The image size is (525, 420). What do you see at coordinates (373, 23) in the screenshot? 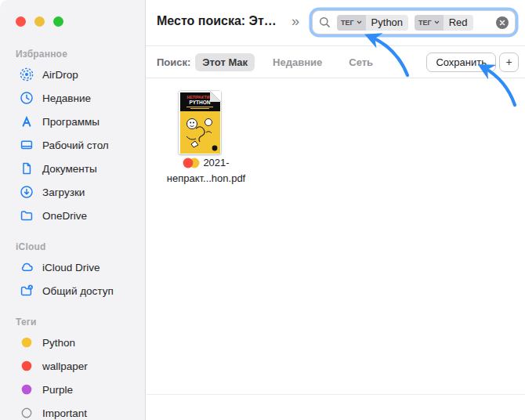
I see `search-token-python: ТЕГ Python` at bounding box center [373, 23].